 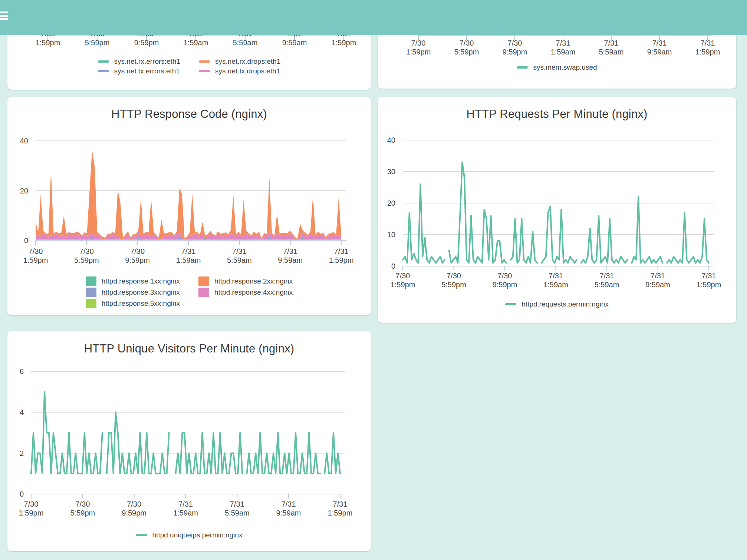 What do you see at coordinates (133, 304) in the screenshot?
I see `legend-item: httpd.response.5xx:nginx` at bounding box center [133, 304].